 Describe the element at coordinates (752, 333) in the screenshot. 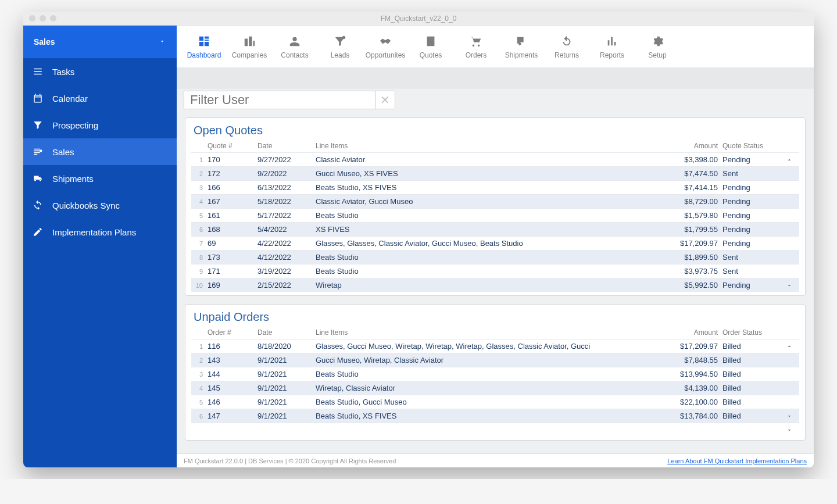

I see `col-status: Order Status` at that location.